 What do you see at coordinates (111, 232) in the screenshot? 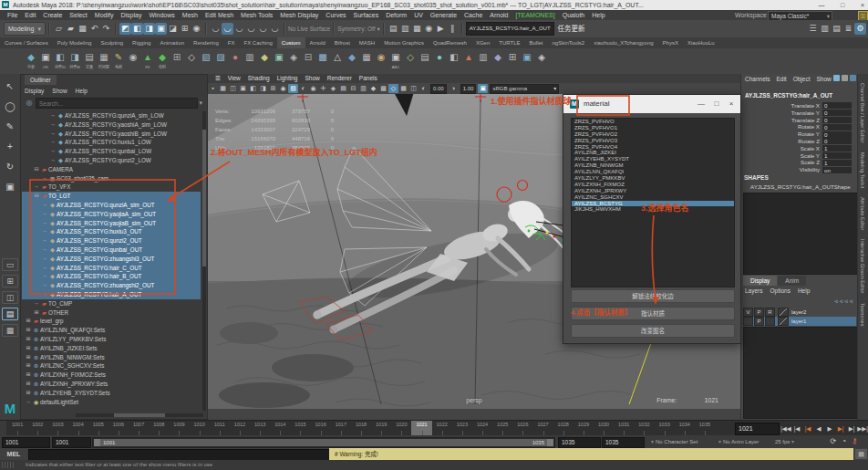
I see `outliner-row: →◆AYJLZSS_RCSTYG:huxiu3_OUT` at bounding box center [111, 232].